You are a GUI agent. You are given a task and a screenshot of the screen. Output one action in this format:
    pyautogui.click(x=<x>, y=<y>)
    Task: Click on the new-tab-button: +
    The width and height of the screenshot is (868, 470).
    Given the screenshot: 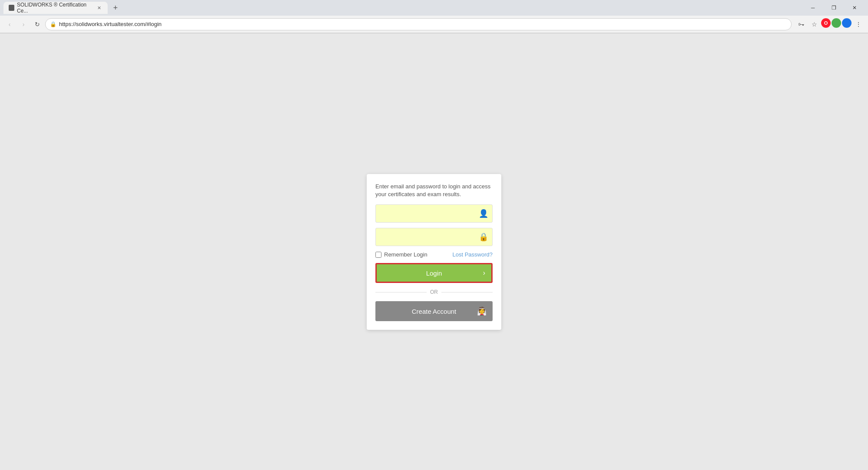 What is the action you would take?
    pyautogui.click(x=115, y=8)
    